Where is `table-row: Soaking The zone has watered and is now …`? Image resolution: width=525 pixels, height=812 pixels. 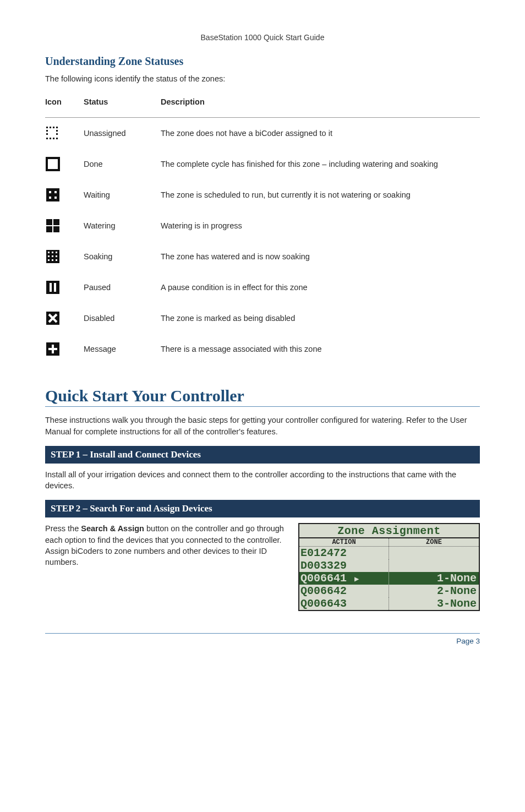 table-row: Soaking The zone has watered and is now … is located at coordinates (262, 257).